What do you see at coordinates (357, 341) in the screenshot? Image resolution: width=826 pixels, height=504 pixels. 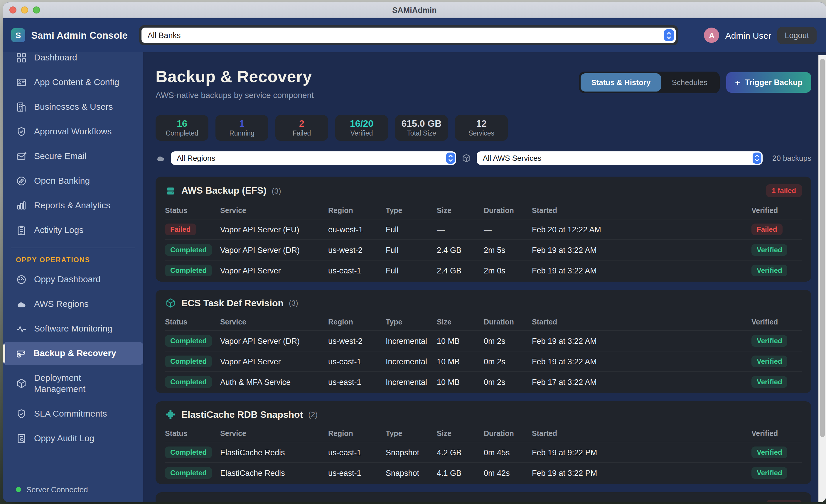 I see `cell-region: us-west-2` at bounding box center [357, 341].